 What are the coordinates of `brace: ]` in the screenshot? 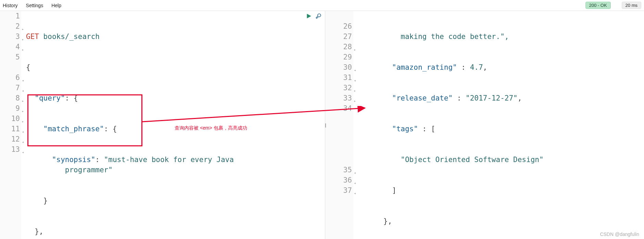 It's located at (377, 190).